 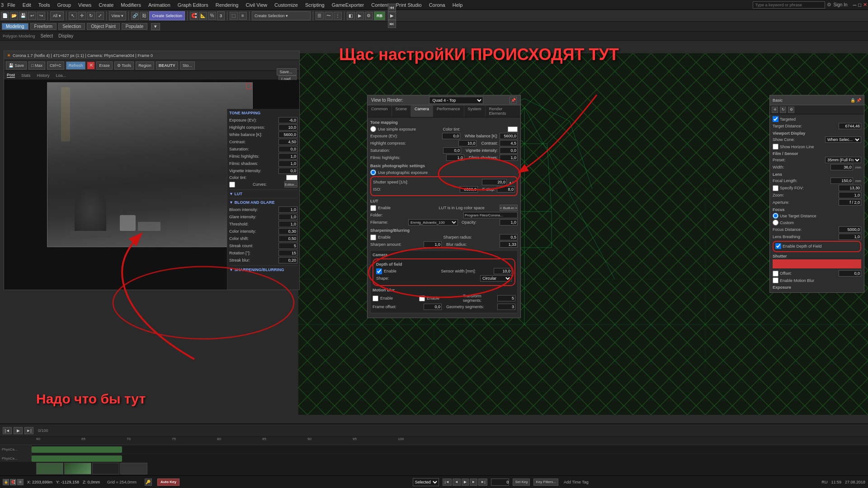 I want to click on selected-dropdown: Selected, so click(x=426, y=482).